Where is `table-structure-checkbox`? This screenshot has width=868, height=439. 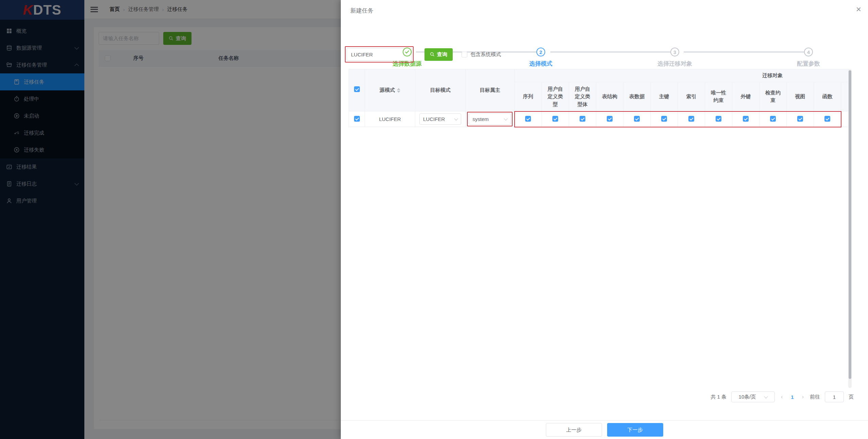
table-structure-checkbox is located at coordinates (610, 119).